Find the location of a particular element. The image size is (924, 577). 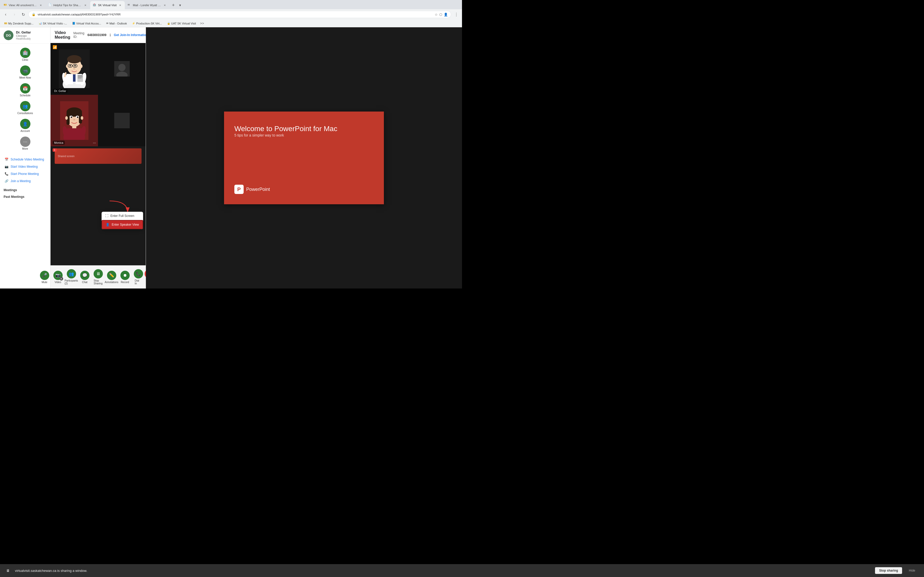

consultations-icon: 👥 is located at coordinates (25, 106).